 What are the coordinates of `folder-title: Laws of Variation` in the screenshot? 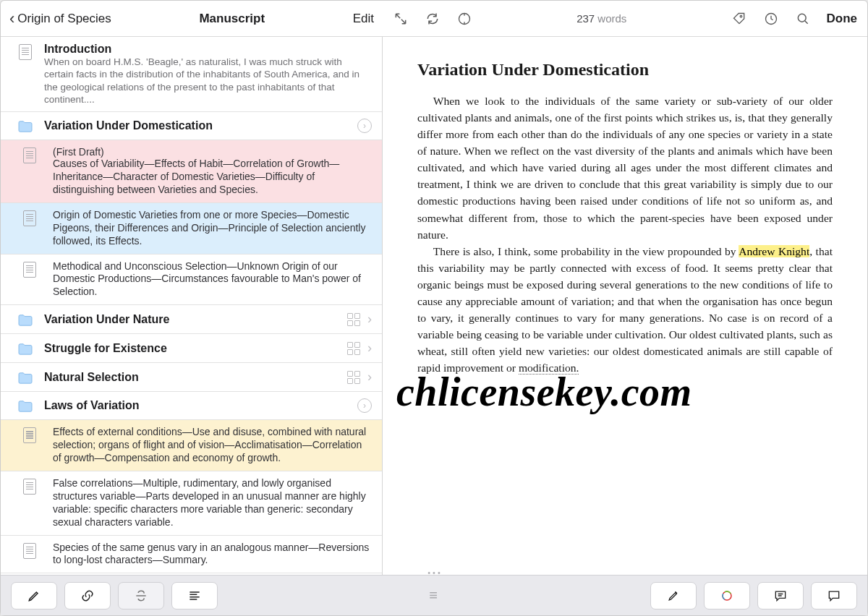 It's located at (201, 406).